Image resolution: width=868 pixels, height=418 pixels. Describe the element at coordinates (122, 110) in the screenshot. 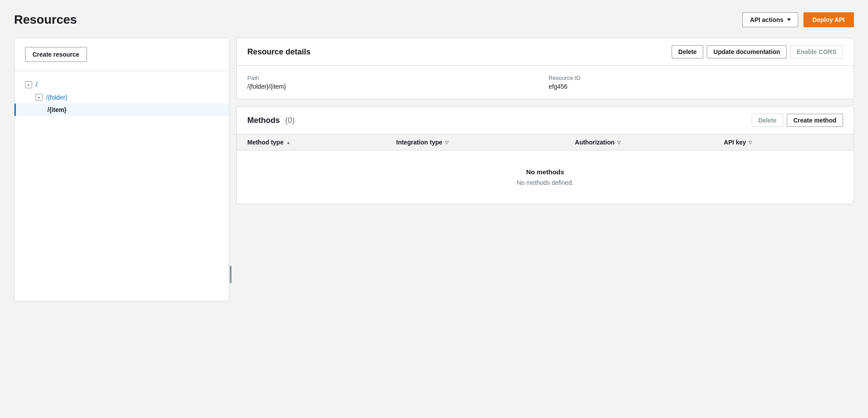

I see `tree-item-item: /{item}` at that location.